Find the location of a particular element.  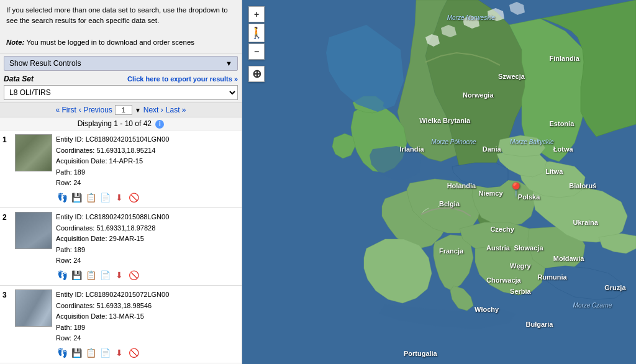

map-controls: + 🚶 − ⊕ is located at coordinates (257, 44).